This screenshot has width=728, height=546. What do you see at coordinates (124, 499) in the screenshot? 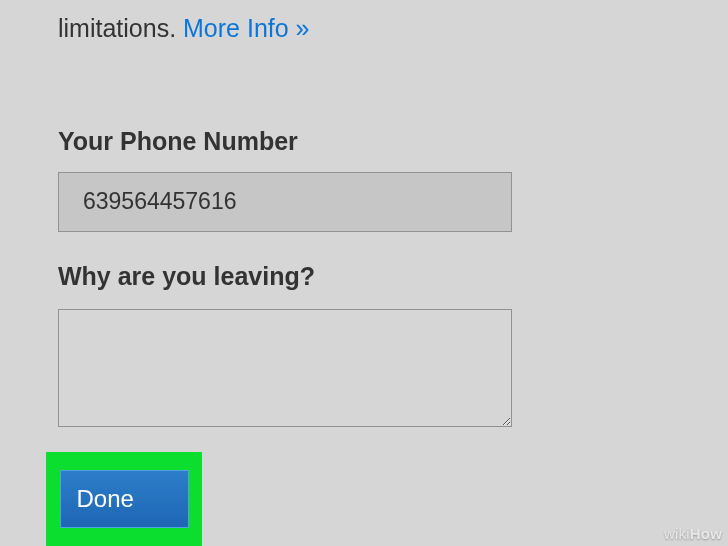
I see `done-button: Done` at bounding box center [124, 499].